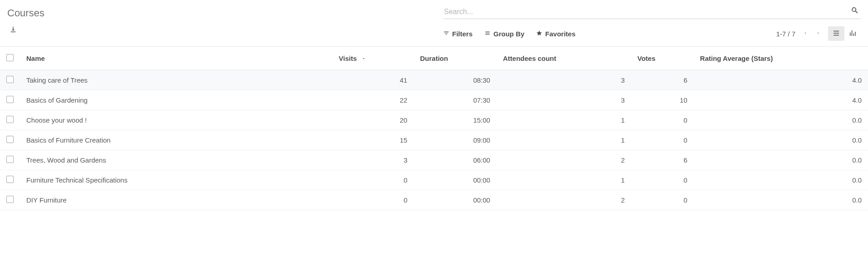 The image size is (868, 272). I want to click on cell-name: Taking care of Trees, so click(176, 80).